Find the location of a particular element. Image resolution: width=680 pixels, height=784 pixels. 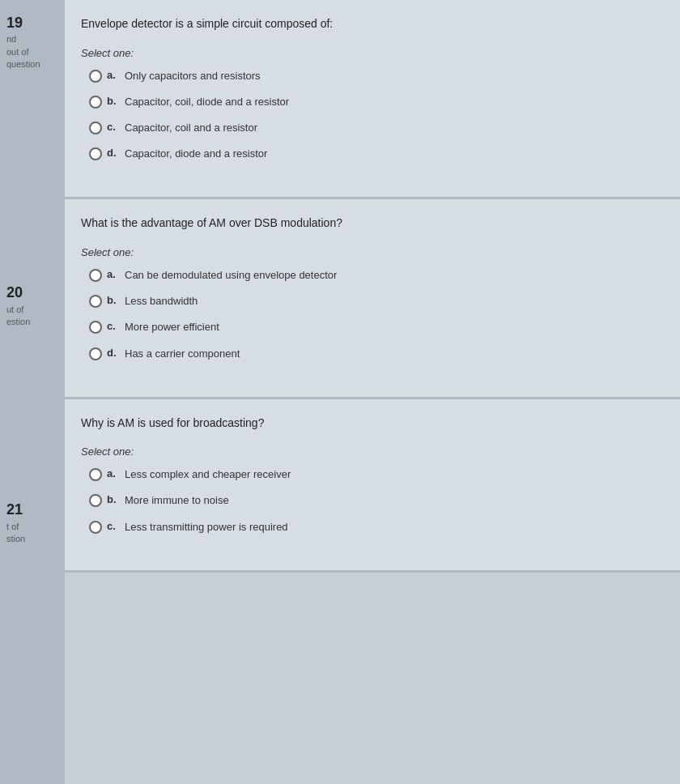

option-row-19c: c. Capacitor, coil and a resistor is located at coordinates (368, 128).